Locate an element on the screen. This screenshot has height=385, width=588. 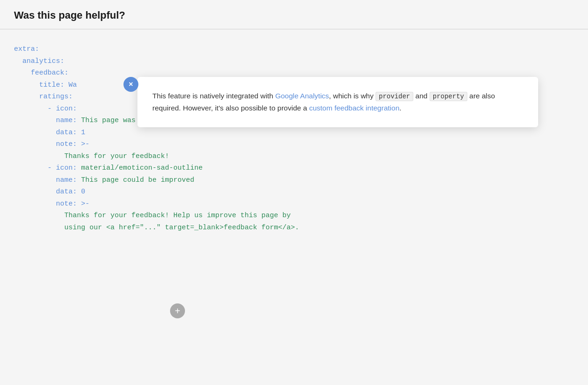
code-line-10: Thanks for your feedback! is located at coordinates (294, 157).